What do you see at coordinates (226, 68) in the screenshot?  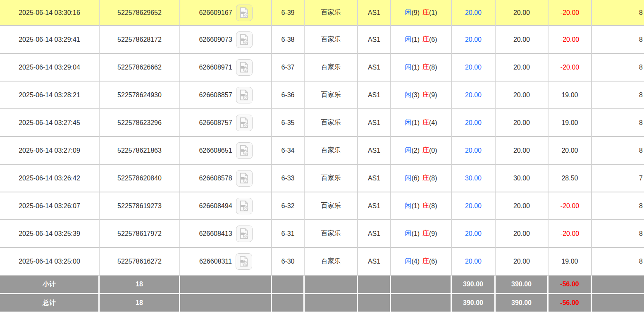 I see `cell-game-number: 626608971` at bounding box center [226, 68].